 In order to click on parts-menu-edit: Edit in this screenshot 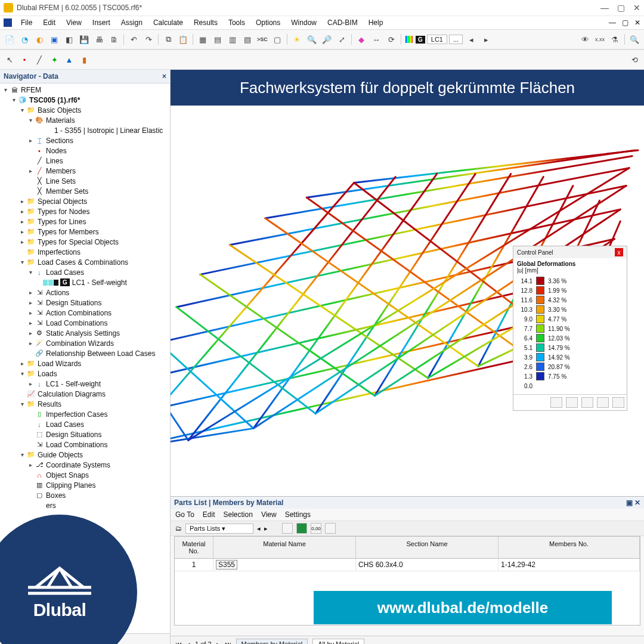, I will do `click(209, 515)`.